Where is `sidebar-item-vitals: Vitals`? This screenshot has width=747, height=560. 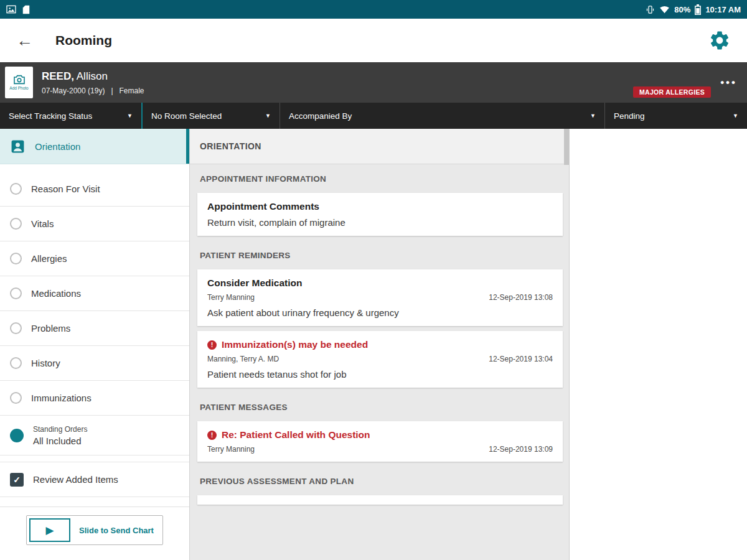 sidebar-item-vitals: Vitals is located at coordinates (95, 224).